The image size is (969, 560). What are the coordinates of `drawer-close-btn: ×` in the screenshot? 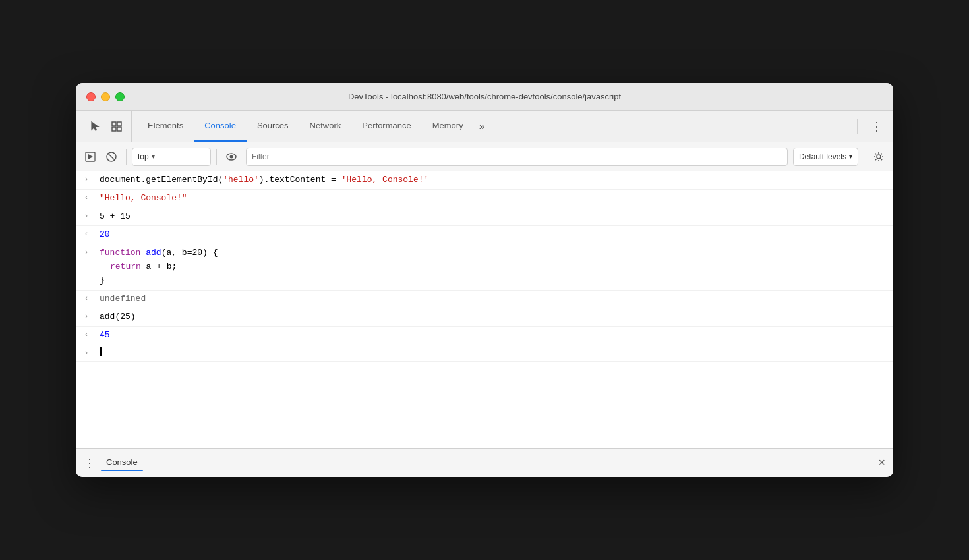 It's located at (882, 462).